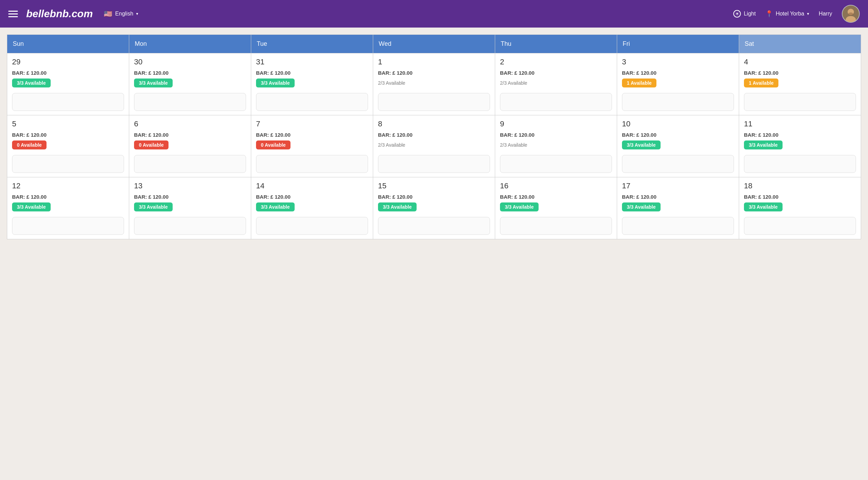 This screenshot has height=480, width=868. I want to click on calendar-cell: 7BAR: £ 120.000 Available, so click(312, 146).